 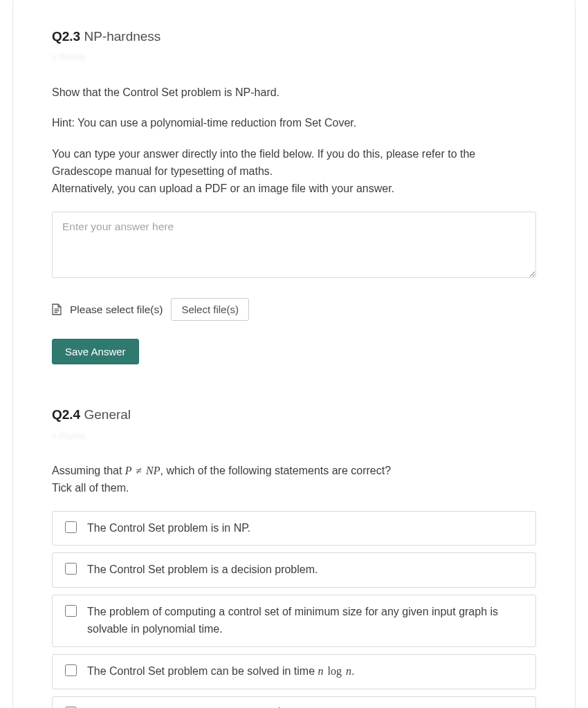 What do you see at coordinates (294, 163) in the screenshot?
I see `question-instructions: You can type your answer directly into t…` at bounding box center [294, 163].